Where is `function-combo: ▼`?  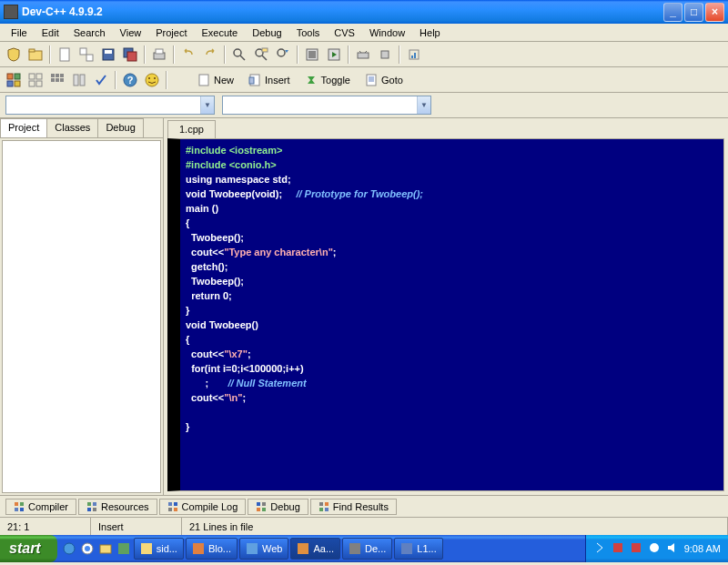 function-combo: ▼ is located at coordinates (327, 106).